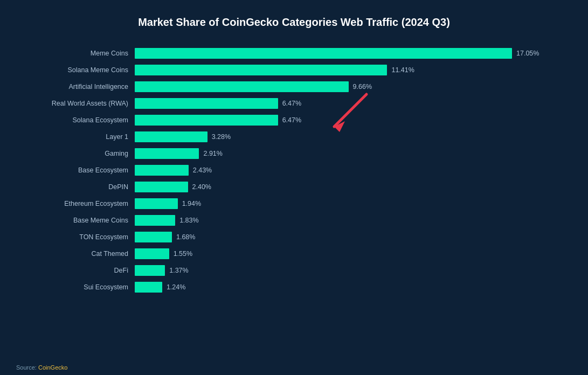 The height and width of the screenshot is (375, 588). I want to click on bar-label: Meme Coins, so click(75, 53).